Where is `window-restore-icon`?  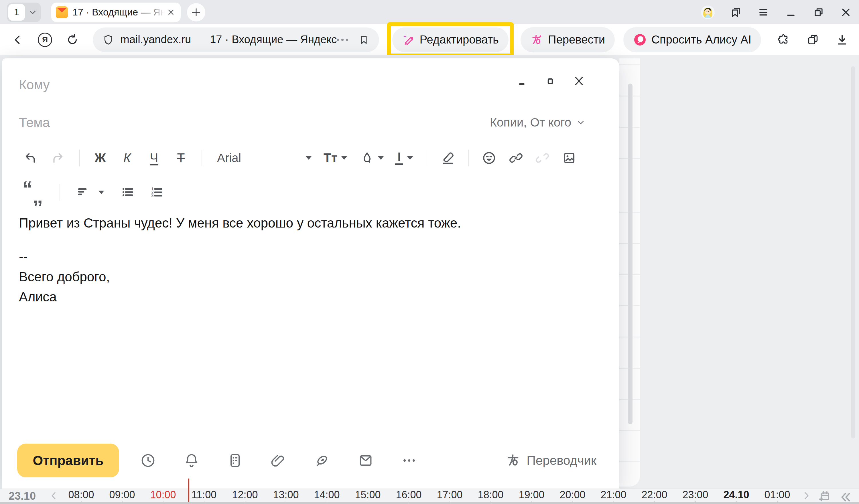
window-restore-icon is located at coordinates (818, 12).